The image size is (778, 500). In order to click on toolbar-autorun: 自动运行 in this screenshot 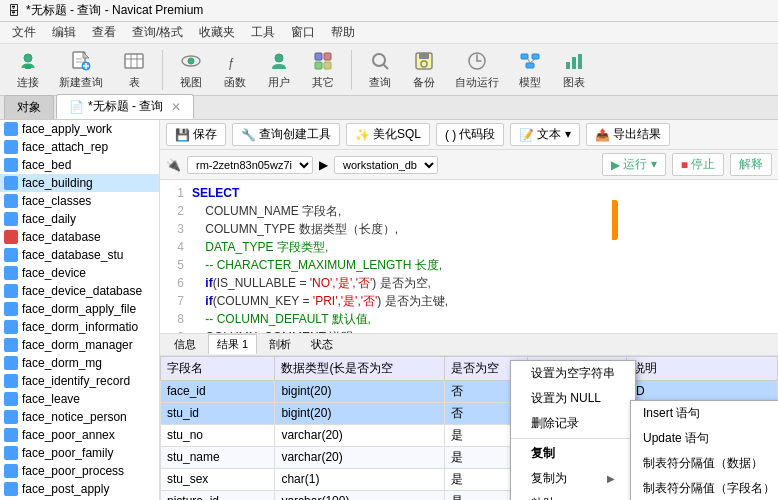, I will do `click(477, 70)`.